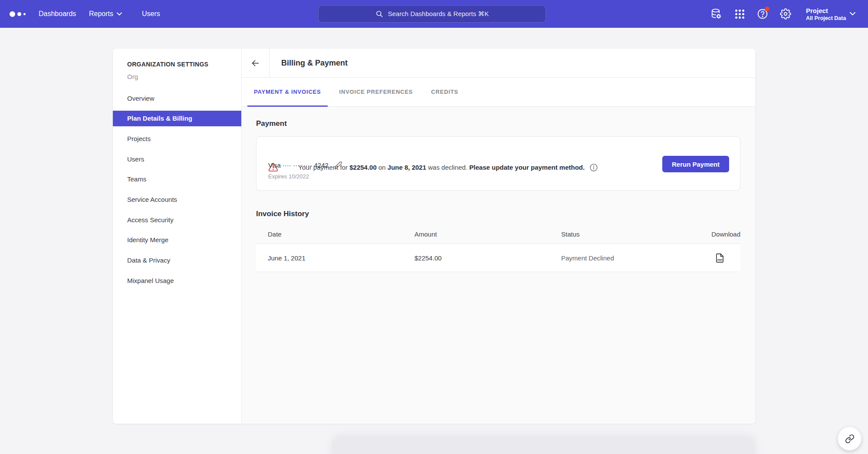 The width and height of the screenshot is (868, 454). Describe the element at coordinates (786, 14) in the screenshot. I see `settings-gear-icon` at that location.